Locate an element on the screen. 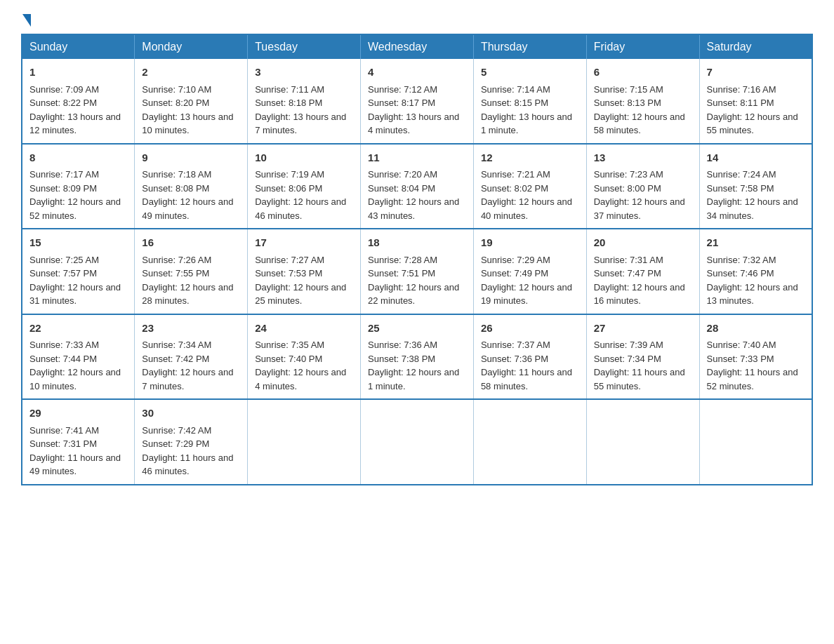  day-number: 12 is located at coordinates (530, 159).